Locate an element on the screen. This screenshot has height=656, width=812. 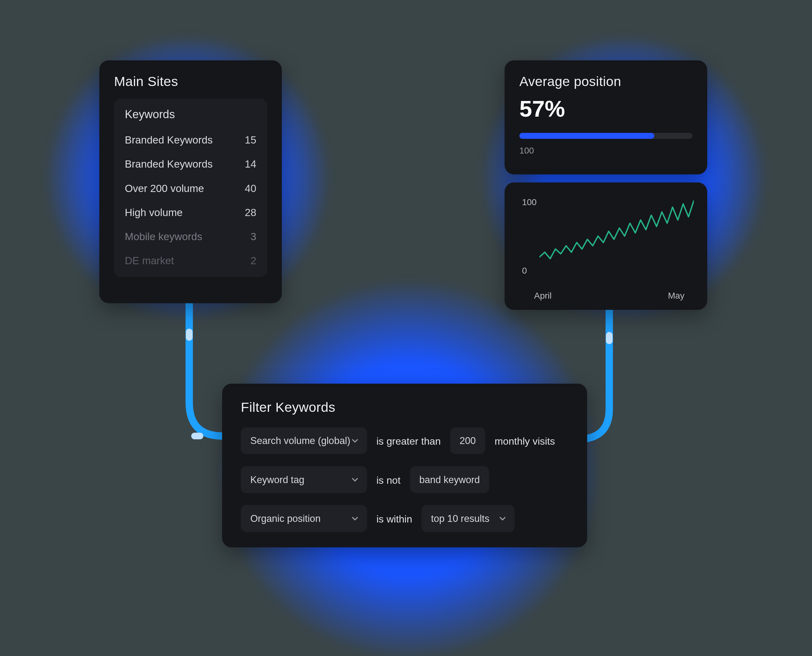
chart-x-end: May is located at coordinates (676, 296).